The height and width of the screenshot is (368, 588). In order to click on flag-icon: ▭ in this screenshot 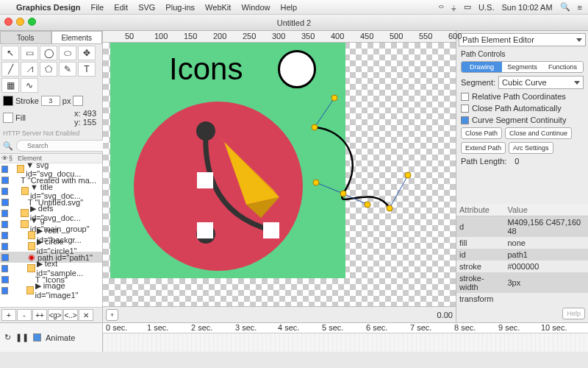, I will do `click(467, 7)`.